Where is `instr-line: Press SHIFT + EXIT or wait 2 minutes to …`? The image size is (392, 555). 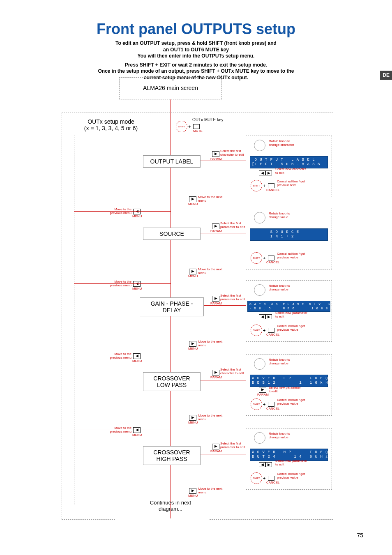 instr-line: Press SHIFT + EXIT or wait 2 minutes to … is located at coordinates (196, 65).